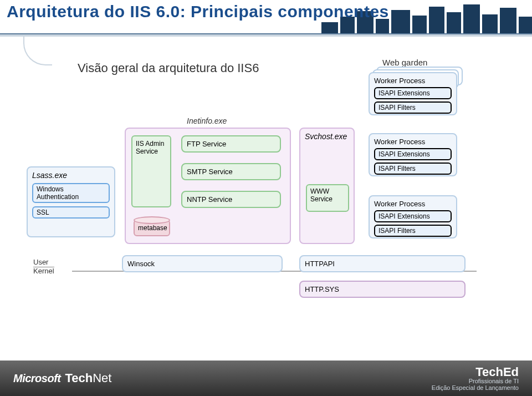 Image resolution: width=532 pixels, height=396 pixels. Describe the element at coordinates (207, 121) in the screenshot. I see `inetinfo-label: Inetinfo.exe` at that location.